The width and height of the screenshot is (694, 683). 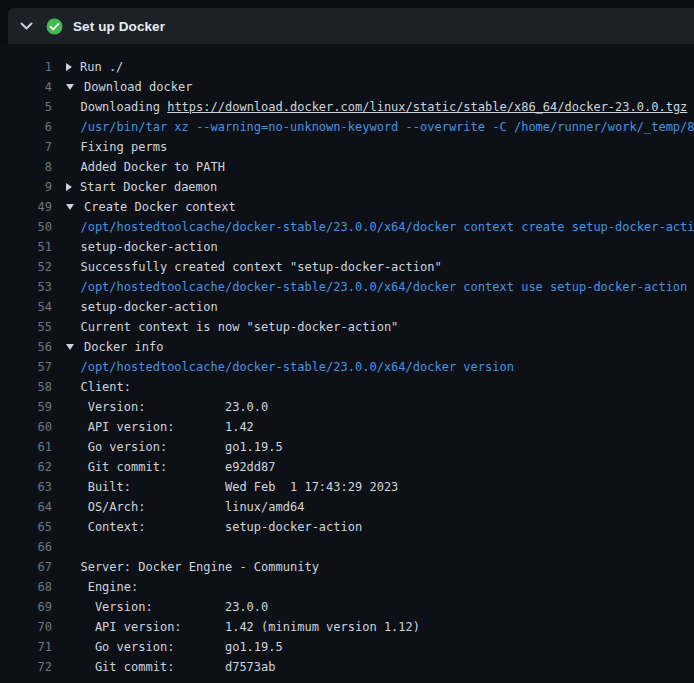 I want to click on log-line: 70 API version: 1.42 (minimum version 1.…, so click(x=347, y=627).